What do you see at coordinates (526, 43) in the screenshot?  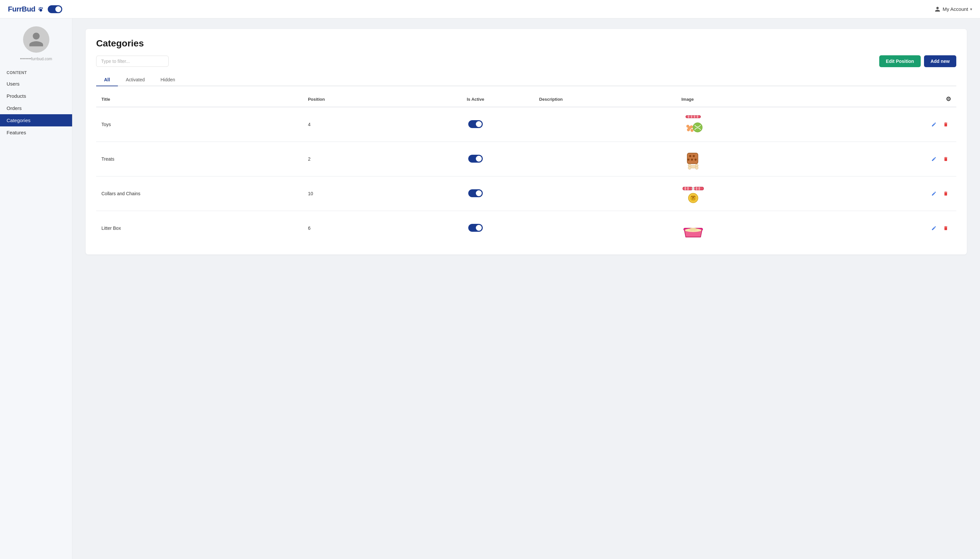 I see `page-title: Categories` at bounding box center [526, 43].